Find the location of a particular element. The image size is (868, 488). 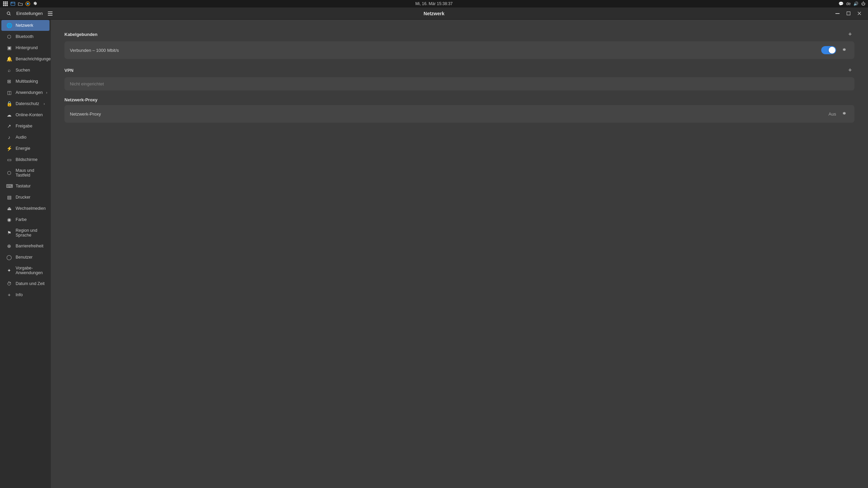

sidebar-label-hintergrund: Hintergrund is located at coordinates (26, 48).